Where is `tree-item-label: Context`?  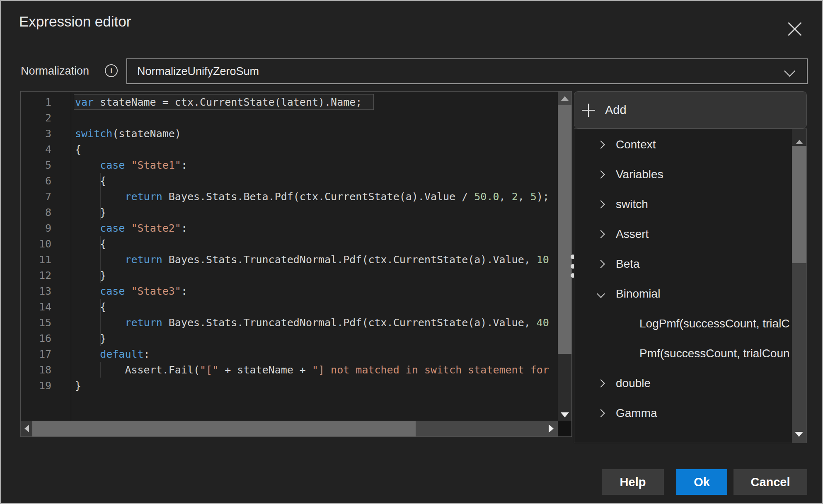 tree-item-label: Context is located at coordinates (636, 145).